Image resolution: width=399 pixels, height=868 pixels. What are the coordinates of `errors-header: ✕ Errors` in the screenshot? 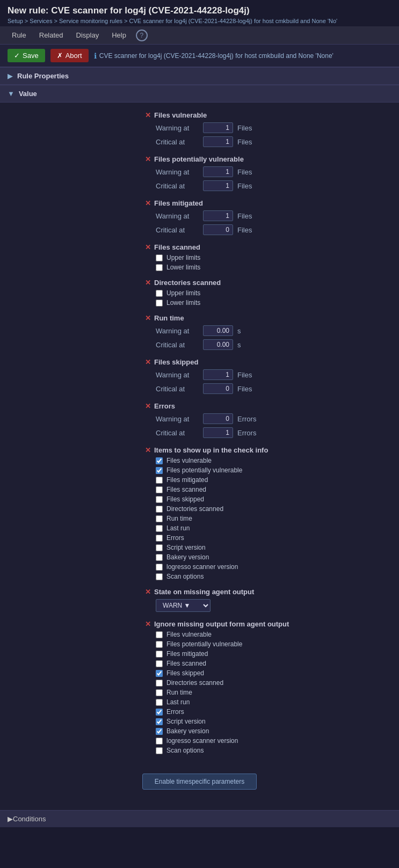 It's located at (200, 405).